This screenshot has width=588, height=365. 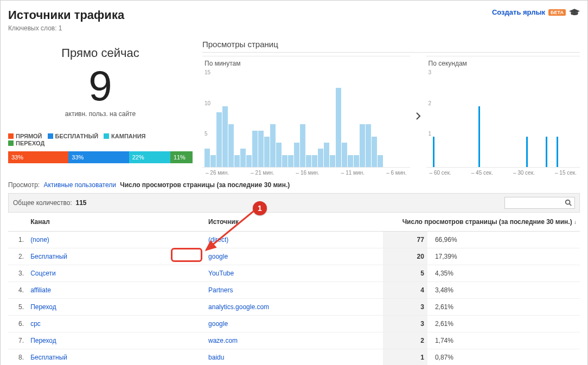 I want to click on legend-item: КАМПАНИЯ, so click(x=125, y=136).